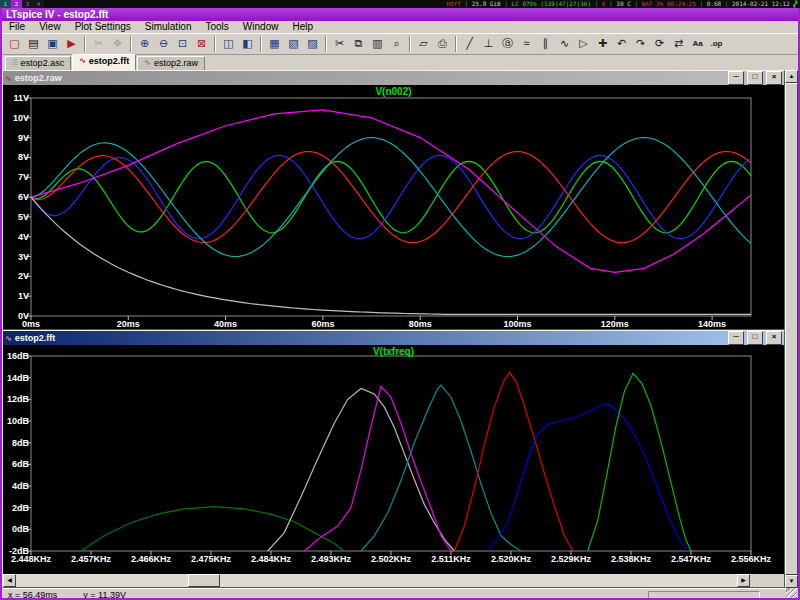 Image resolution: width=800 pixels, height=600 pixels. I want to click on paste-icon: ▥, so click(378, 44).